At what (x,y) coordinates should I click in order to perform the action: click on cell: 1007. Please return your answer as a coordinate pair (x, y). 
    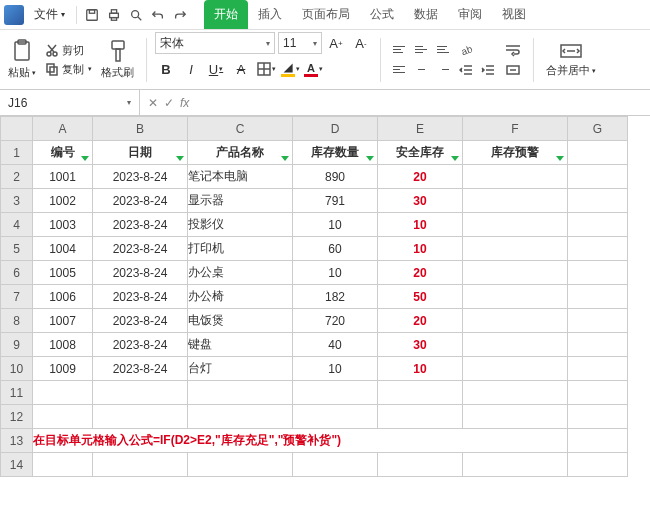
    Looking at the image, I should click on (63, 321).